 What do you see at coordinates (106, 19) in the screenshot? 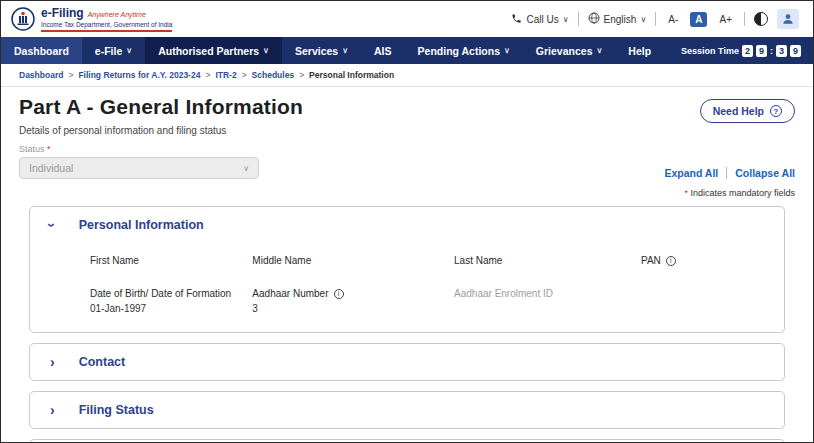
I see `brand-text: e-Filing Anywhere Anytime Income Tax Dep…` at bounding box center [106, 19].